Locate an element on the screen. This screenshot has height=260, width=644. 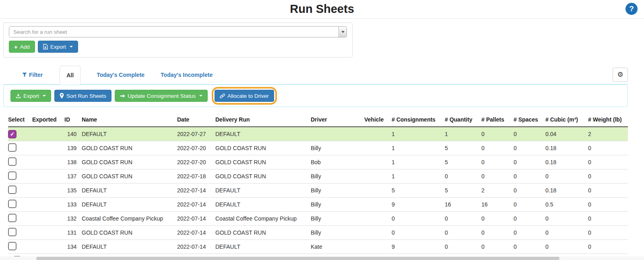
search-input is located at coordinates (174, 32).